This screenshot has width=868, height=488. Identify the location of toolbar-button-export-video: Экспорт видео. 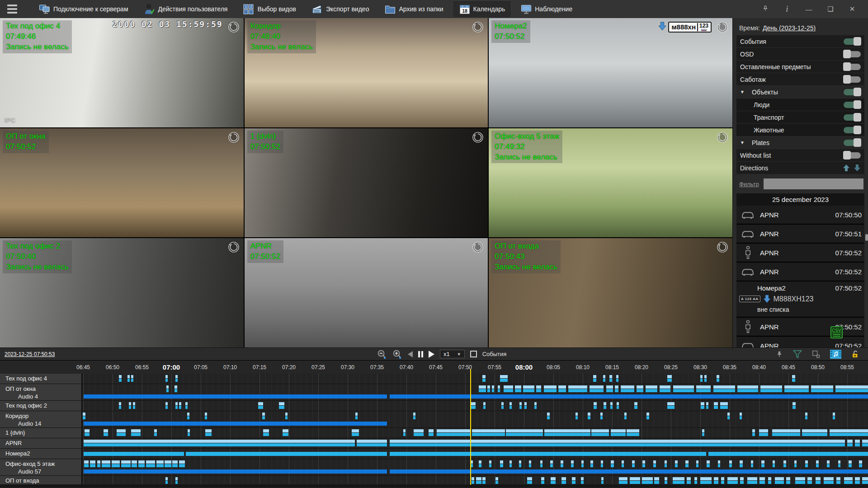
(340, 9).